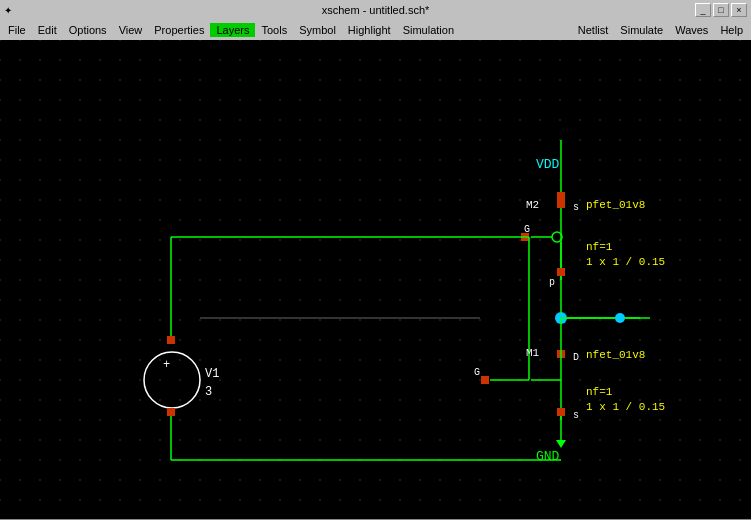  I want to click on menu-properties: Properties, so click(179, 30).